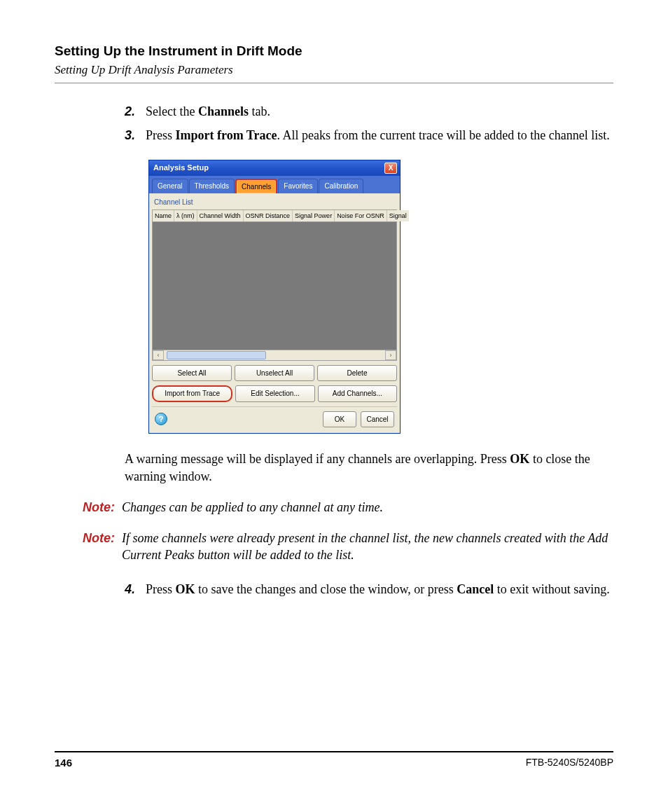  Describe the element at coordinates (314, 216) in the screenshot. I see `col-signal-power: Signal Power` at that location.